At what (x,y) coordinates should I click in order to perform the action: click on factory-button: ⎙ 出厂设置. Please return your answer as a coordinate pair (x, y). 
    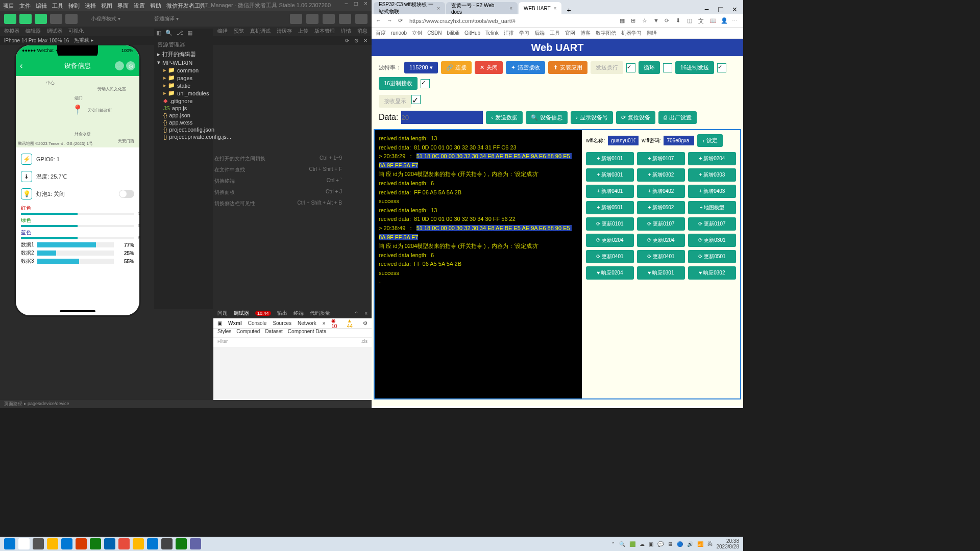
    Looking at the image, I should click on (678, 117).